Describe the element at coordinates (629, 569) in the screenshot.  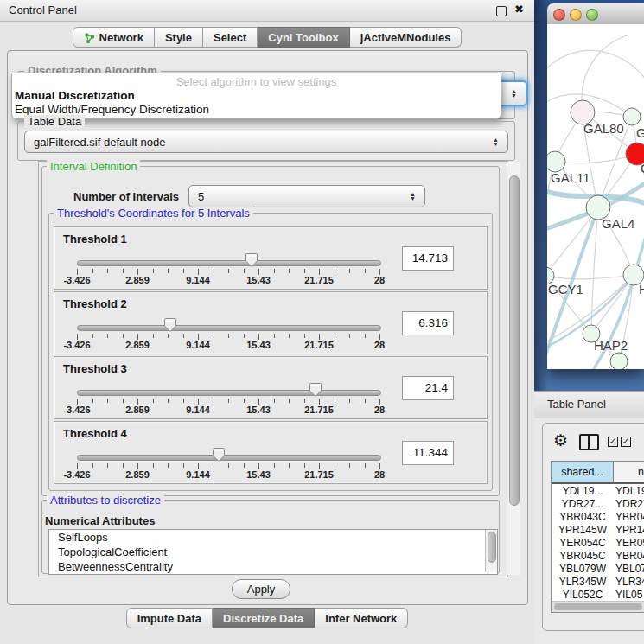
I see `table-cell-name: YBL07` at that location.